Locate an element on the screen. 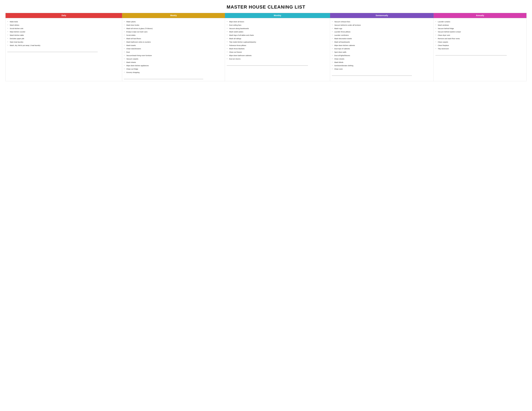  list-item: Wash decorative towels is located at coordinates (382, 39).